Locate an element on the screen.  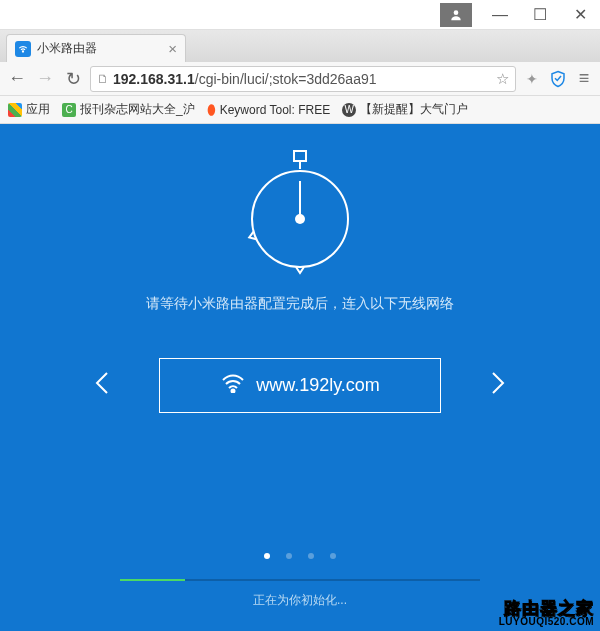
forward-button: → is located at coordinates (45, 79).